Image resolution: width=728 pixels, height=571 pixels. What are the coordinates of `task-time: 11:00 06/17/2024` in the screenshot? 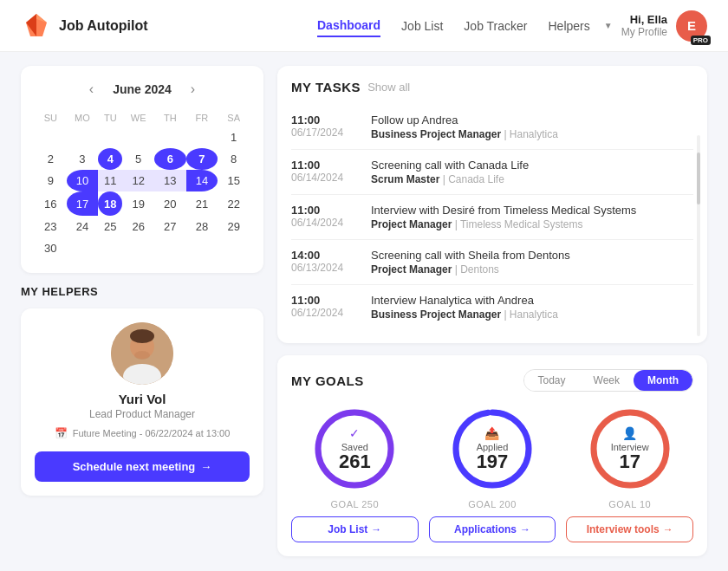 It's located at (326, 127).